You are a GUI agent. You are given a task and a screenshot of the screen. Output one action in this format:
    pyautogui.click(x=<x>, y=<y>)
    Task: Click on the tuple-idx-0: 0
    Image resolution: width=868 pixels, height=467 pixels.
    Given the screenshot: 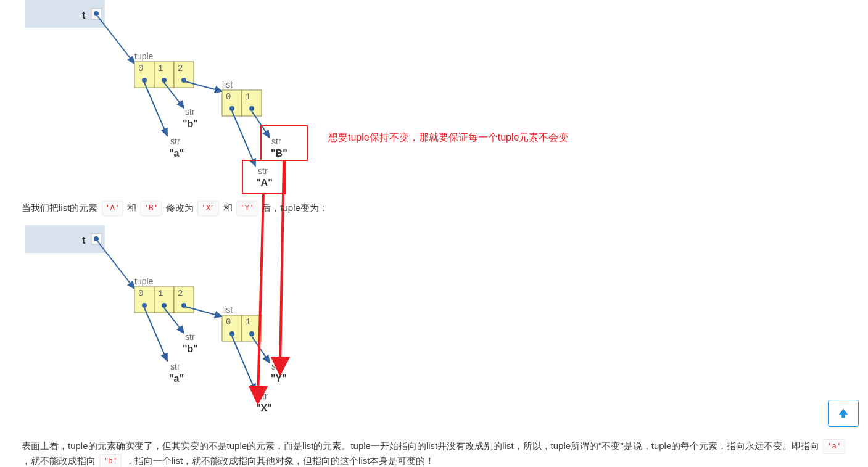 What is the action you would take?
    pyautogui.click(x=141, y=68)
    